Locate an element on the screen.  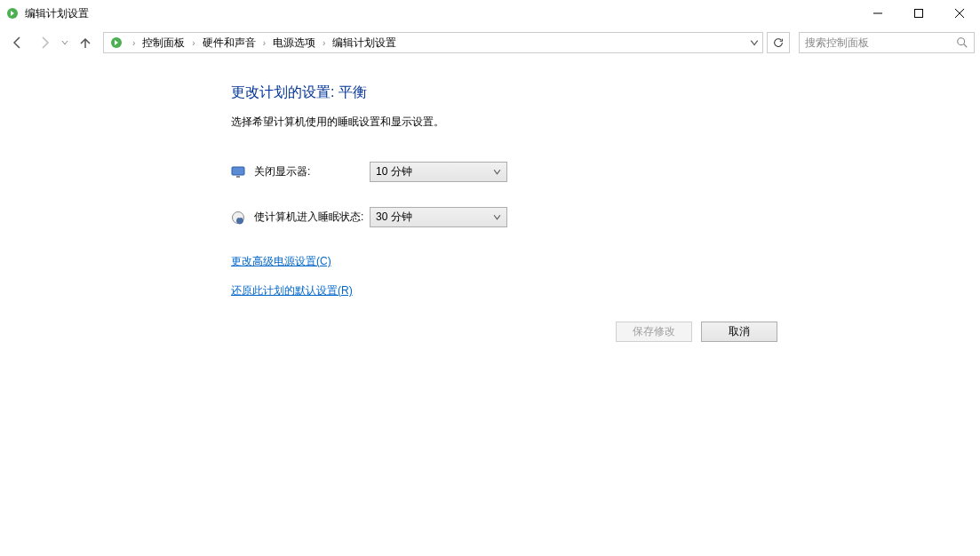
close-button is located at coordinates (960, 13).